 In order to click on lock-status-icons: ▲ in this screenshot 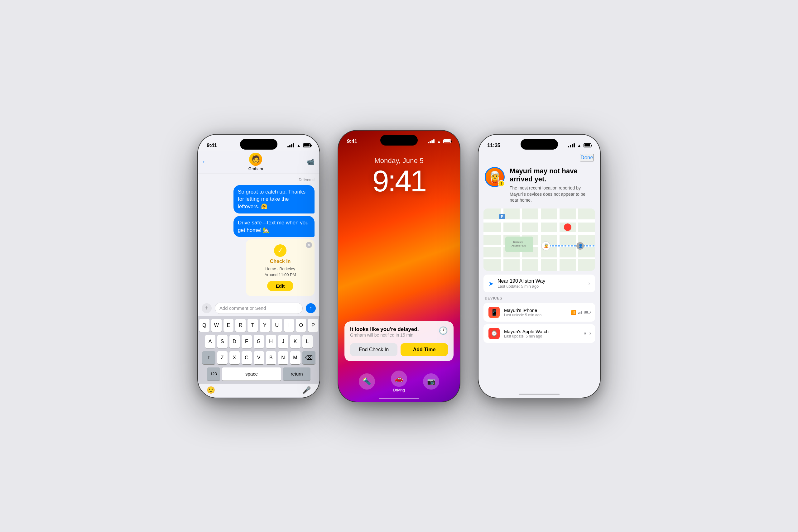, I will do `click(439, 141)`.